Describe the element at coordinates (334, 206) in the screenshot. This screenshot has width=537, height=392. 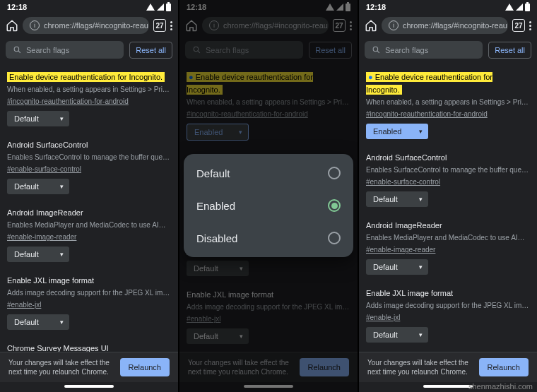
I see `radio-selected-icon` at that location.